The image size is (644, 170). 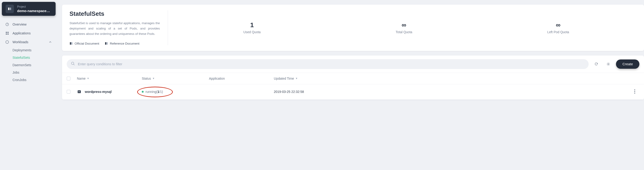 What do you see at coordinates (20, 42) in the screenshot?
I see `sidebar-item-label: Workloads` at bounding box center [20, 42].